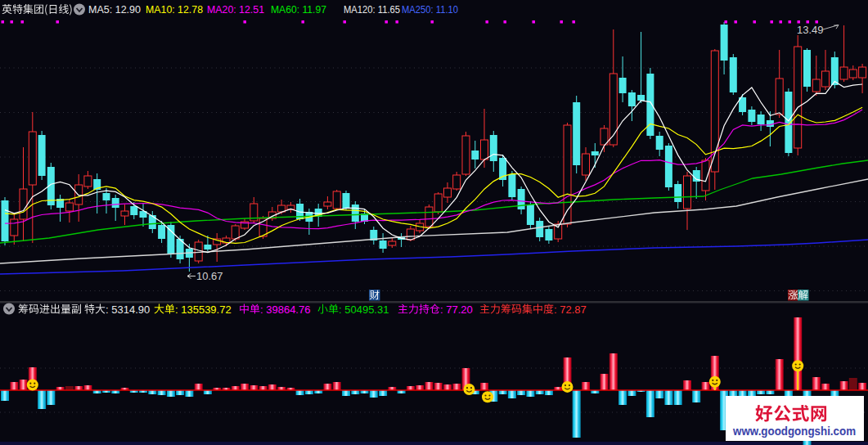 This screenshot has width=868, height=445. I want to click on svg-text: MA10: 12.78, so click(174, 10).